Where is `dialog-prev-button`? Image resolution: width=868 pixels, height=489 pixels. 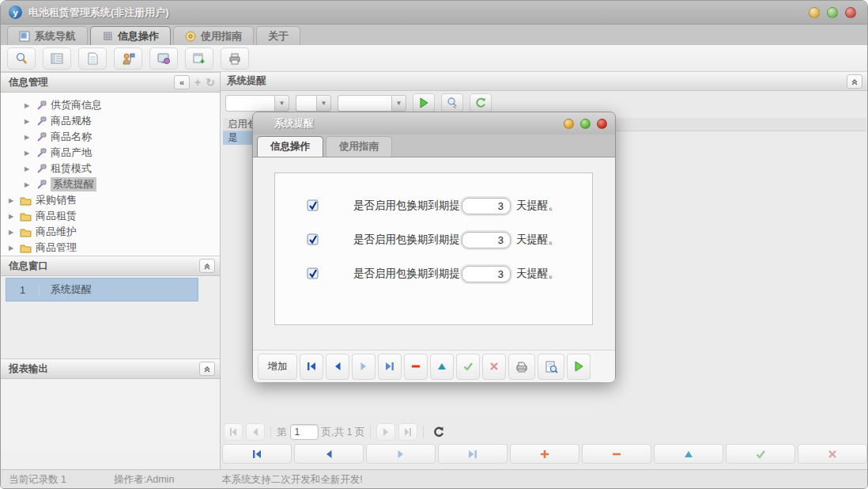 dialog-prev-button is located at coordinates (338, 367).